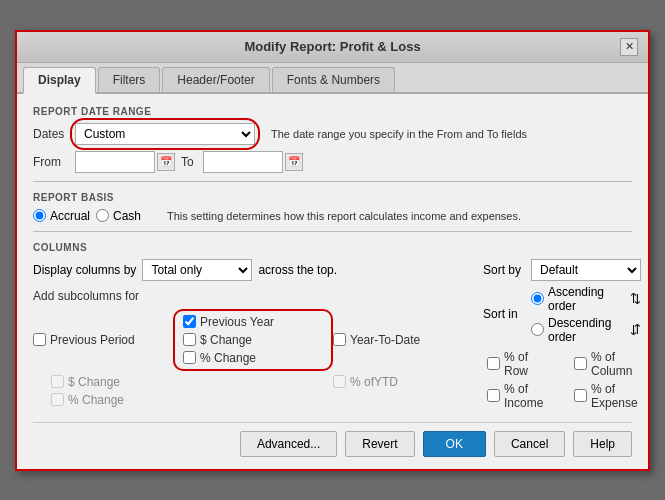  I want to click on accrual-radio-item: Accrual, so click(62, 216).